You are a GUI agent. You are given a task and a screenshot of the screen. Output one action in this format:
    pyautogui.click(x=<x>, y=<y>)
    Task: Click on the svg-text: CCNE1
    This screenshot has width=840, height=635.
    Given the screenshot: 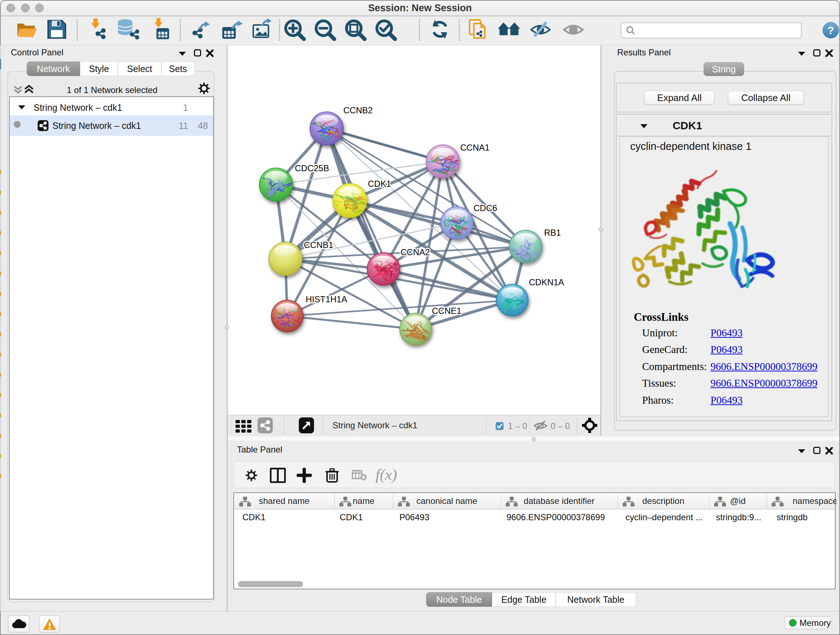 What is the action you would take?
    pyautogui.click(x=447, y=311)
    